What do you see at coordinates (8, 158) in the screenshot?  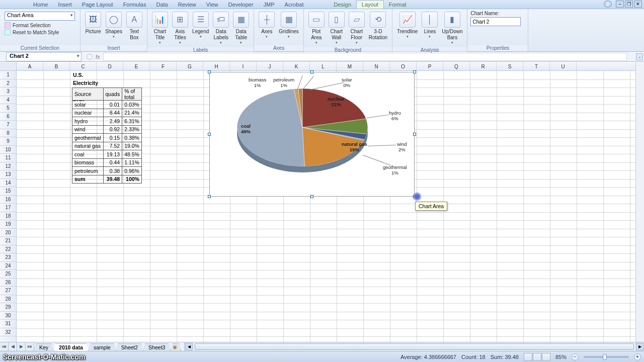 I see `row-header: 11` at bounding box center [8, 158].